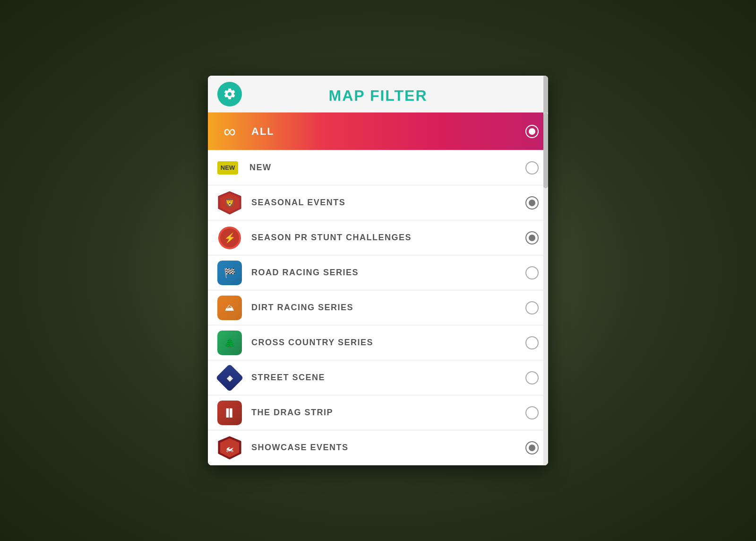 The width and height of the screenshot is (756, 541). Describe the element at coordinates (378, 131) in the screenshot. I see `filter-item-all: ∞ ALL` at that location.